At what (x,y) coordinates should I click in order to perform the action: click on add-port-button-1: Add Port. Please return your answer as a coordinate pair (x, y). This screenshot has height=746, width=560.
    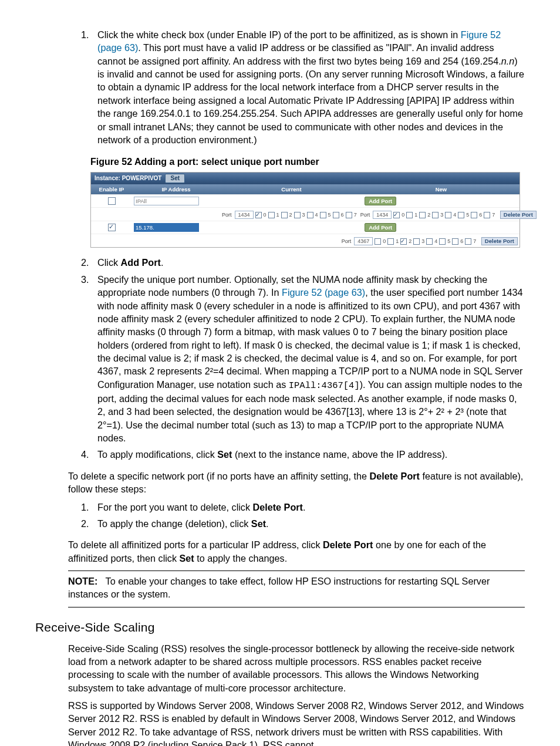
    Looking at the image, I should click on (380, 201).